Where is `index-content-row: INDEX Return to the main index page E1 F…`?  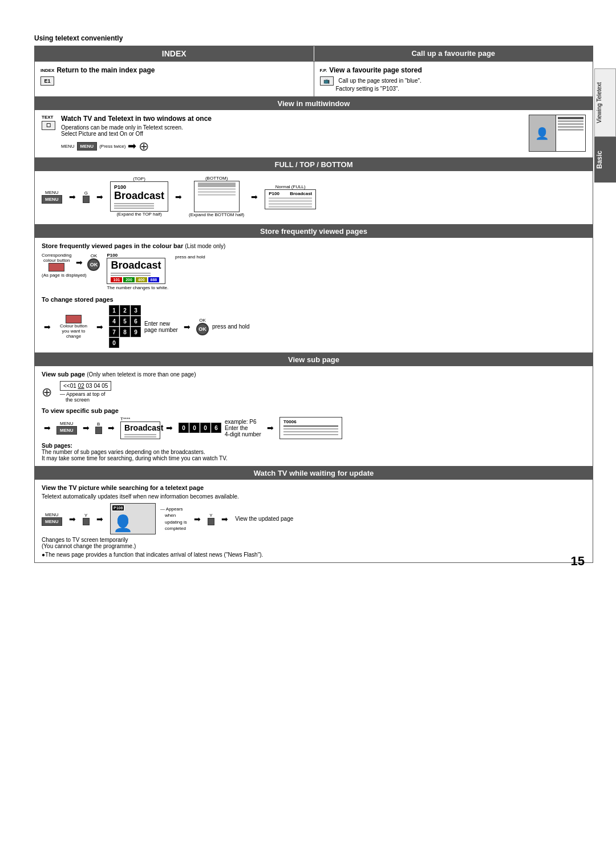
index-content-row: INDEX Return to the main index page E1 F… is located at coordinates (314, 79).